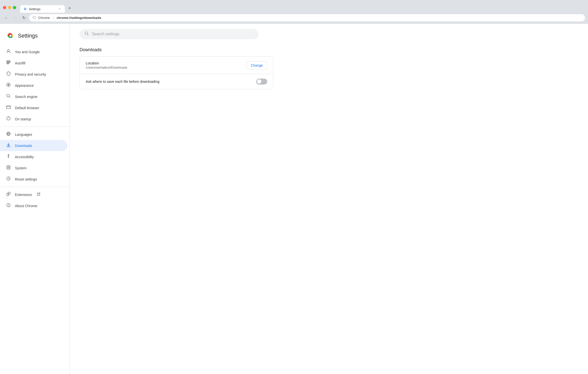  I want to click on sidebar-item-default-browser: Default browser, so click(34, 108).